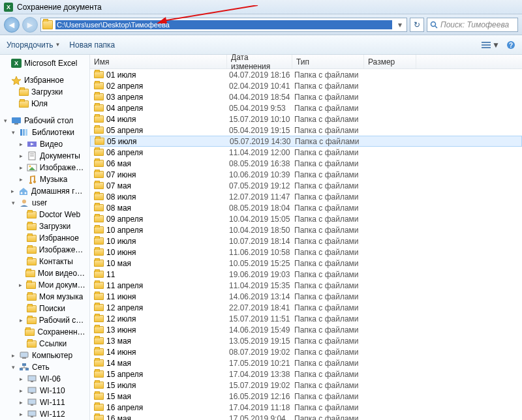  I want to click on table-row: 10 апреля10.04.2019 18:50Папка с файлами, so click(306, 230).